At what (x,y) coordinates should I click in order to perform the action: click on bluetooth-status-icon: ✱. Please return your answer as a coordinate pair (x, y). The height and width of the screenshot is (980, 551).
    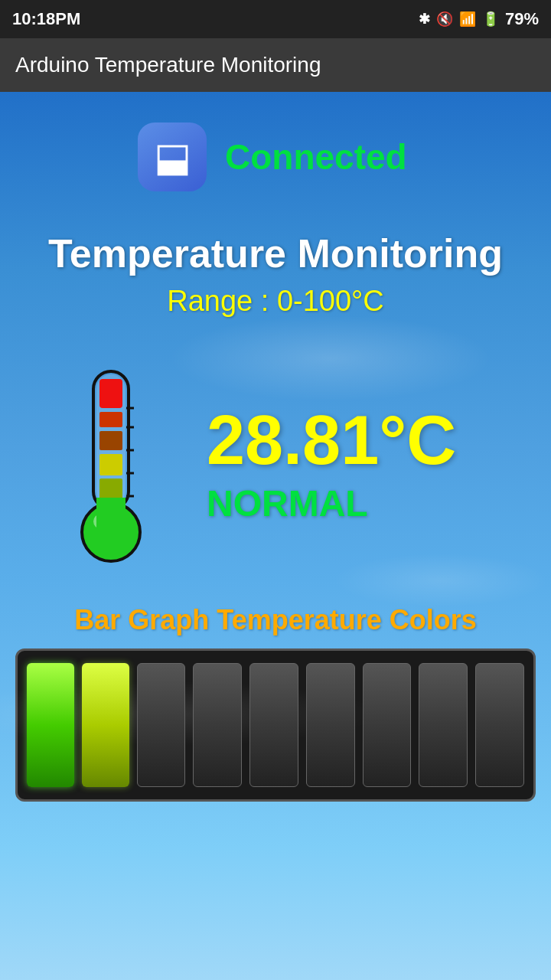
    Looking at the image, I should click on (424, 19).